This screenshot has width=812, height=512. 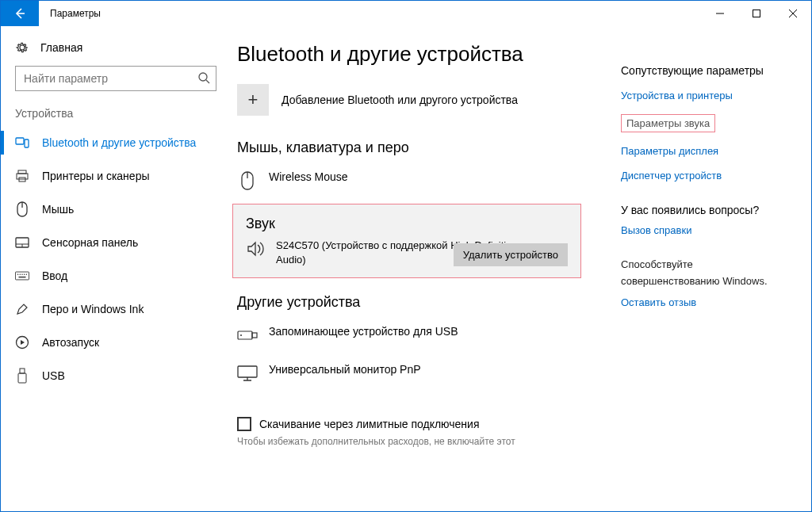 What do you see at coordinates (204, 78) in the screenshot?
I see `search-icon` at bounding box center [204, 78].